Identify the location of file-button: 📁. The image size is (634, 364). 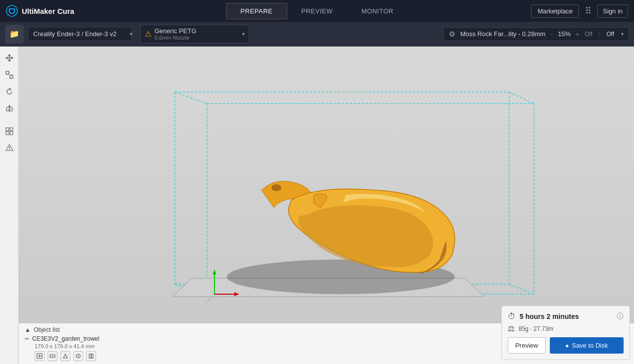
(14, 34).